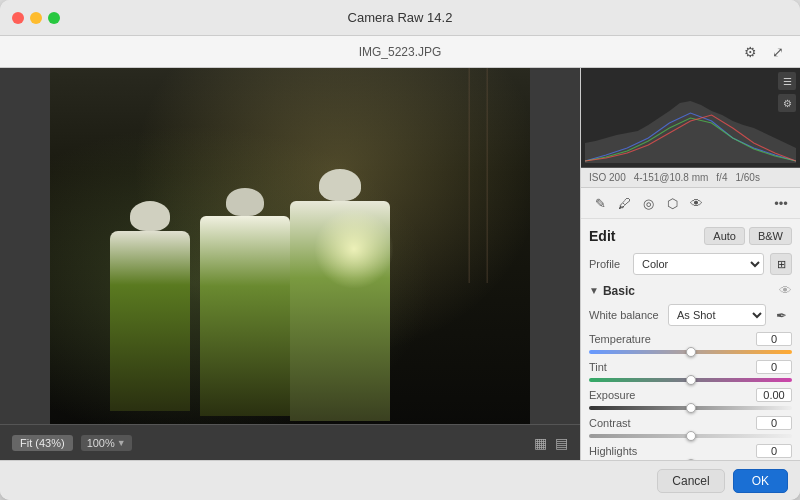 The height and width of the screenshot is (500, 800). Describe the element at coordinates (770, 236) in the screenshot. I see `bw-button: B&W` at that location.